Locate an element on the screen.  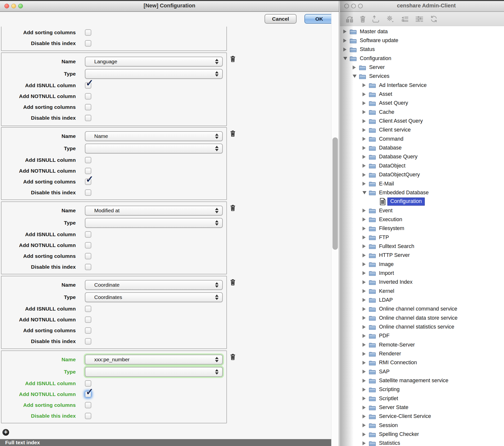
tree-item-label: Client service is located at coordinates (395, 130).